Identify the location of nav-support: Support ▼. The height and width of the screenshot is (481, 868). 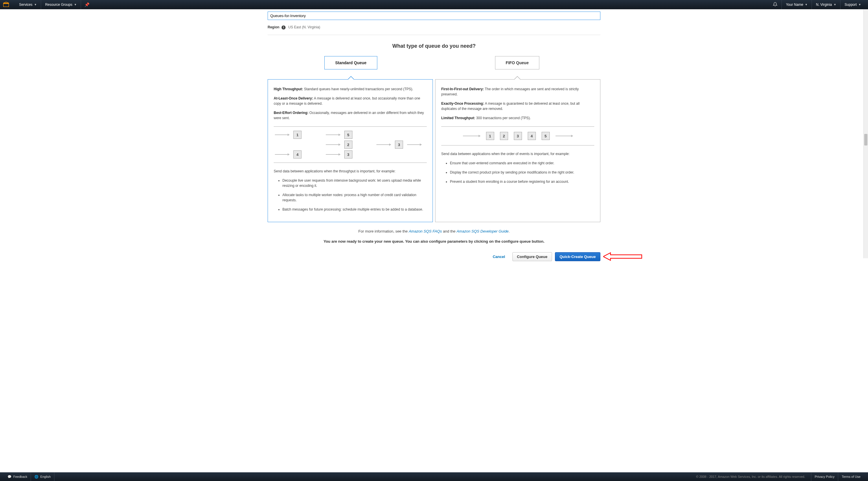
(852, 5).